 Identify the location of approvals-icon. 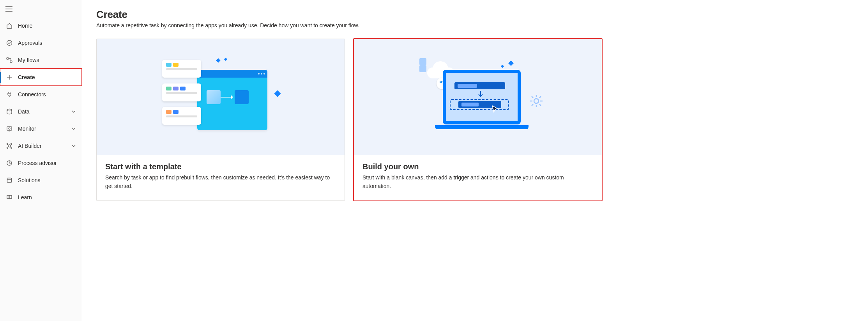
(9, 43).